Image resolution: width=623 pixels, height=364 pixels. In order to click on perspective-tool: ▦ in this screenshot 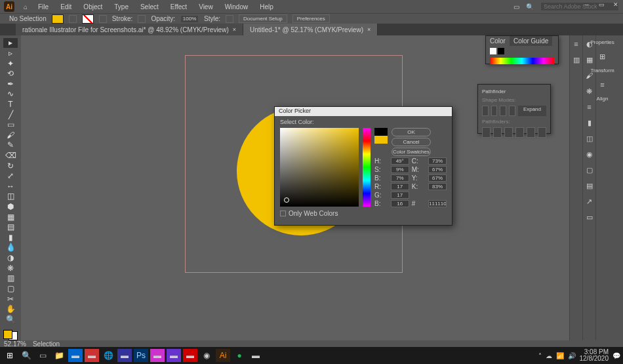, I will do `click(10, 216)`.